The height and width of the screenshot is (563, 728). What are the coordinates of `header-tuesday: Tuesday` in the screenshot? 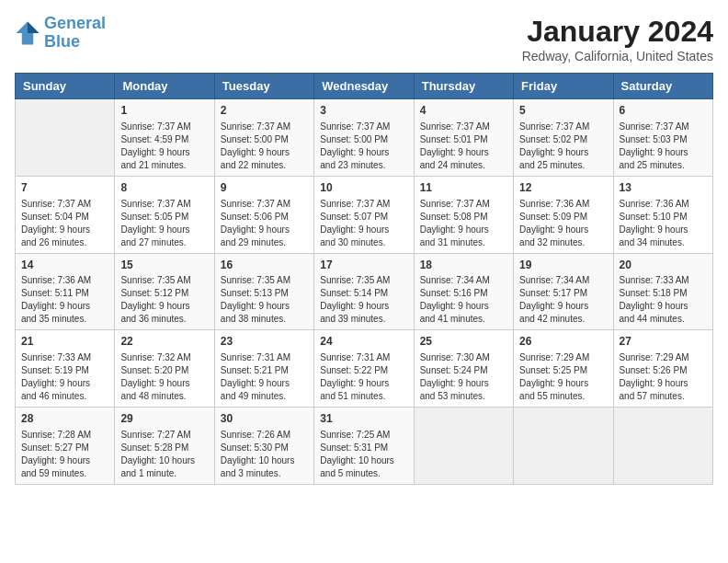 It's located at (264, 86).